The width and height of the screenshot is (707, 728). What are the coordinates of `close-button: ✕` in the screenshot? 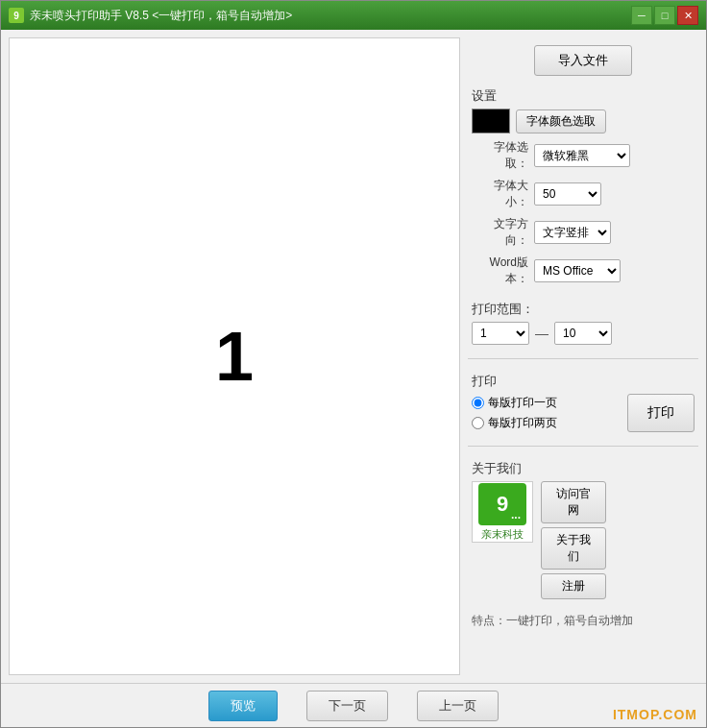 It's located at (688, 15).